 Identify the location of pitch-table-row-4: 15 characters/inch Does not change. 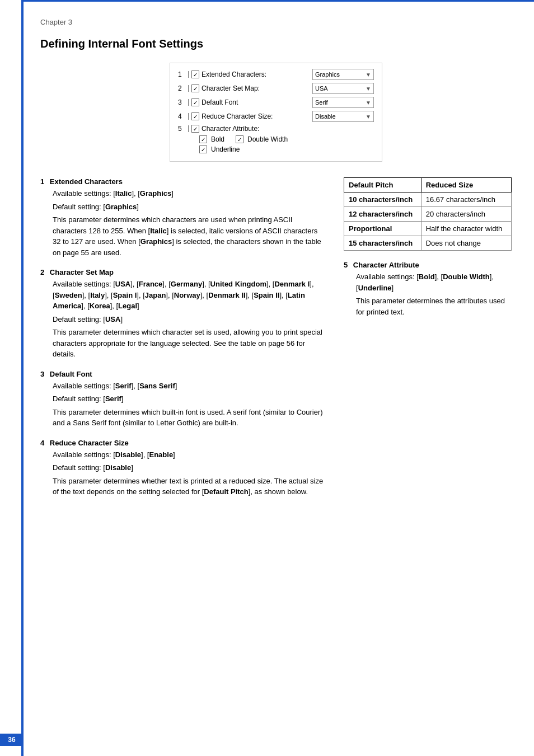
(428, 243).